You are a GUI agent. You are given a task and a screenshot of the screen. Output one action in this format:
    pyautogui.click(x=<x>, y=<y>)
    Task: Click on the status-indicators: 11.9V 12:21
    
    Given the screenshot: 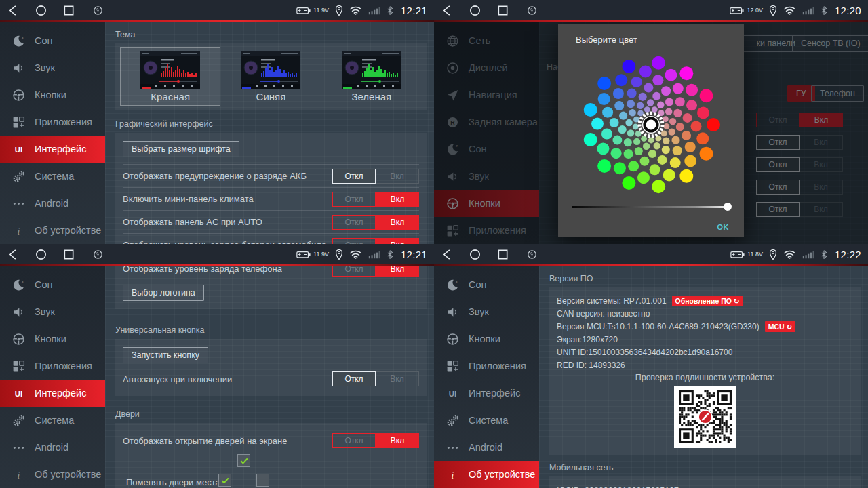 What is the action you would take?
    pyautogui.click(x=362, y=11)
    